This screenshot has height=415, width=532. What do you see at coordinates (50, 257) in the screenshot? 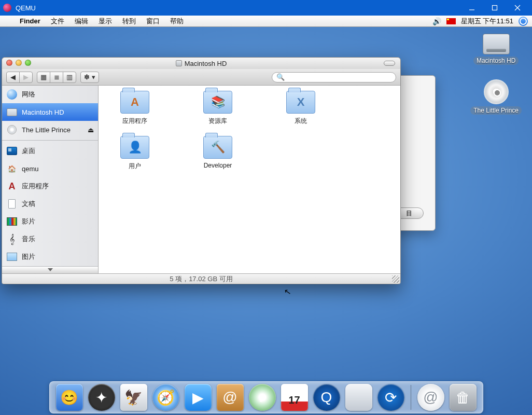
I see `sidebar-item-pictures: 图片` at bounding box center [50, 257].